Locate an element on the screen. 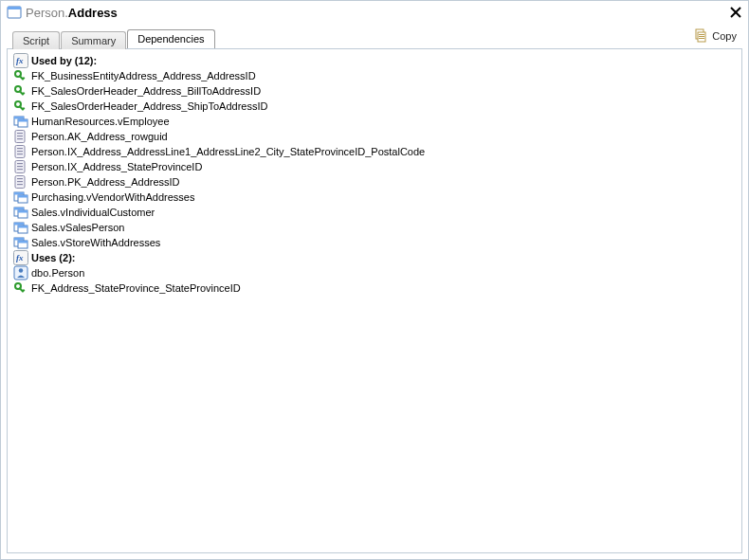 The height and width of the screenshot is (560, 749). used-by-item: HumanResources.vEmployee is located at coordinates (375, 121).